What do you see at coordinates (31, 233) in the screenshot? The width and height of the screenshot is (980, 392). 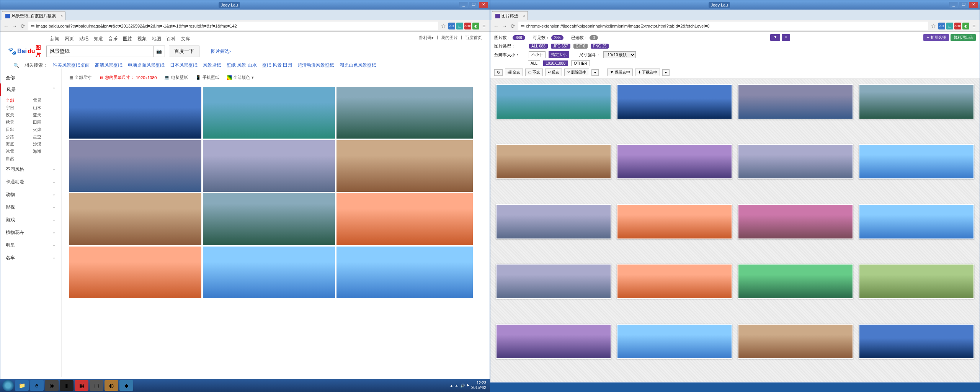 I see `sidebar-item: 植物花卉⌄` at bounding box center [31, 233].